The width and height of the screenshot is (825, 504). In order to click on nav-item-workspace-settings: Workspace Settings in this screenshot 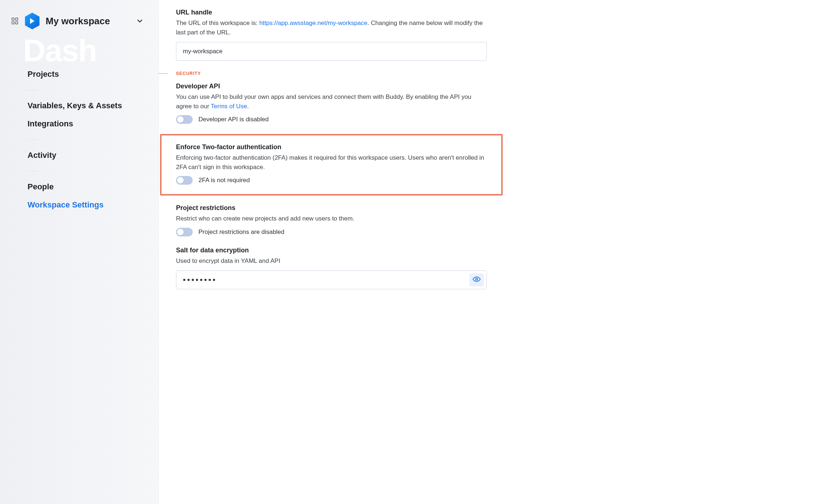, I will do `click(85, 205)`.